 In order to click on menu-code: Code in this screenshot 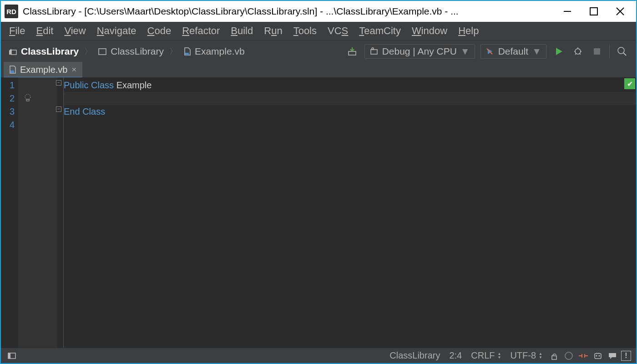, I will do `click(159, 31)`.